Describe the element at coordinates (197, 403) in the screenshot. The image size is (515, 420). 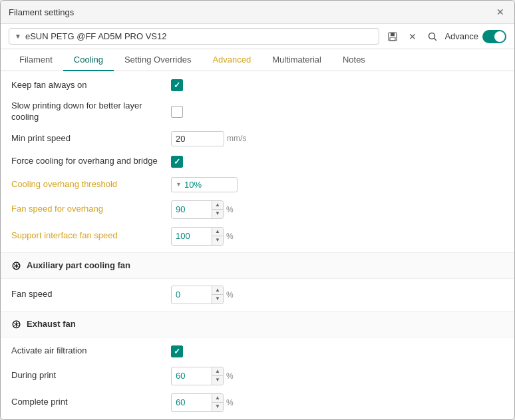
I see `complete-print-spinner: ▲ ▼` at that location.